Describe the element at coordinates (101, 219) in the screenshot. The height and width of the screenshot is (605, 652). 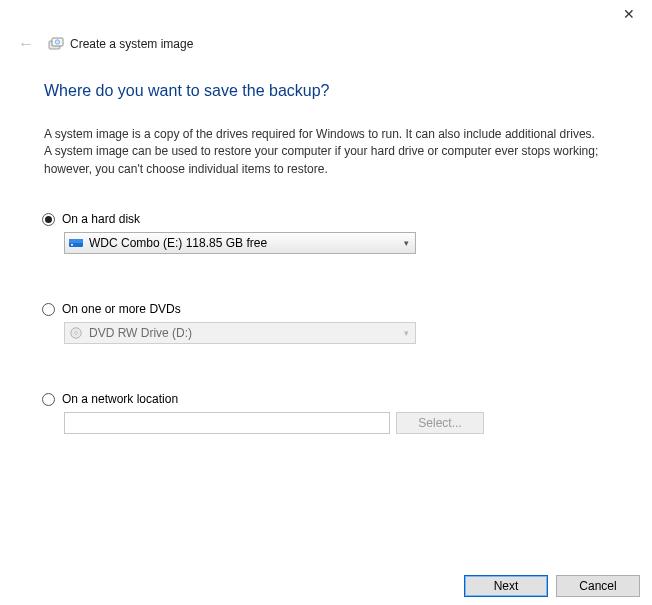
I see `radio-label: On a hard disk` at that location.